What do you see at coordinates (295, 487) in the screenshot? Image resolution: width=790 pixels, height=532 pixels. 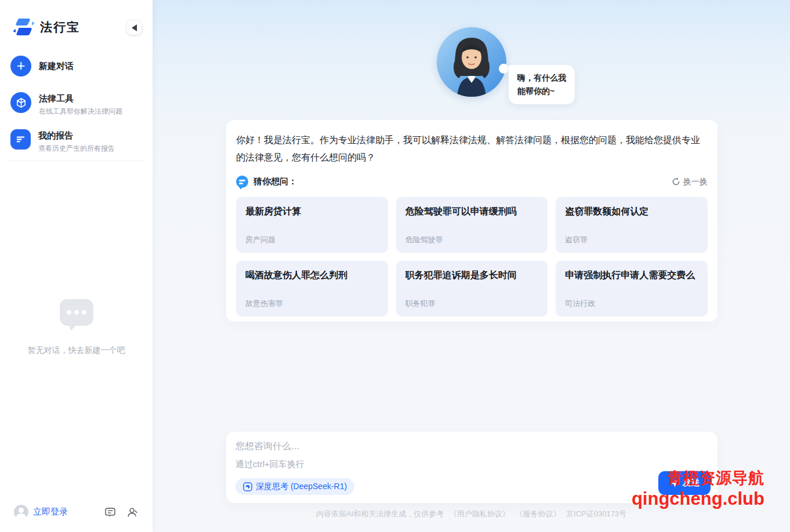 I see `deepthink-model-toggle: 深度思考 (DeepSeek-R1)` at bounding box center [295, 487].